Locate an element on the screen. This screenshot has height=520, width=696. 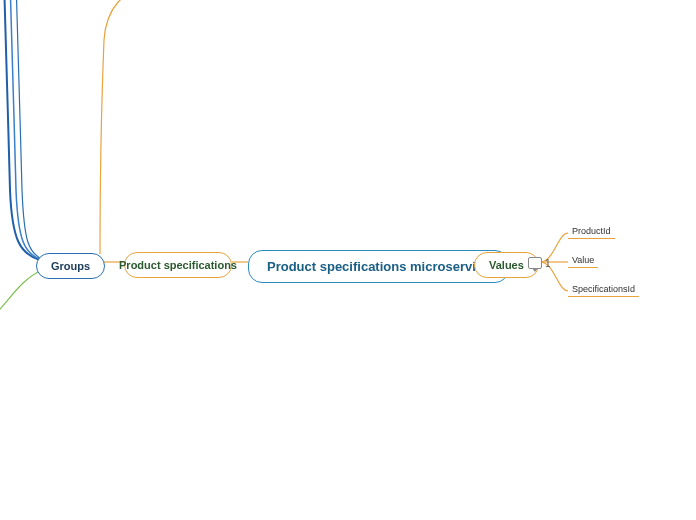
comment-icon is located at coordinates (535, 263).